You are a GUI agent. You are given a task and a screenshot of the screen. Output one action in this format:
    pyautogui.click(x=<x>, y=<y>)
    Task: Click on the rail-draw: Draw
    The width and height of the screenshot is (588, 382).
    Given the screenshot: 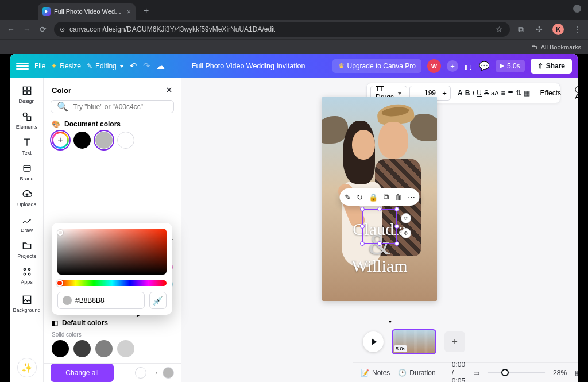 What is the action you would take?
    pyautogui.click(x=26, y=224)
    